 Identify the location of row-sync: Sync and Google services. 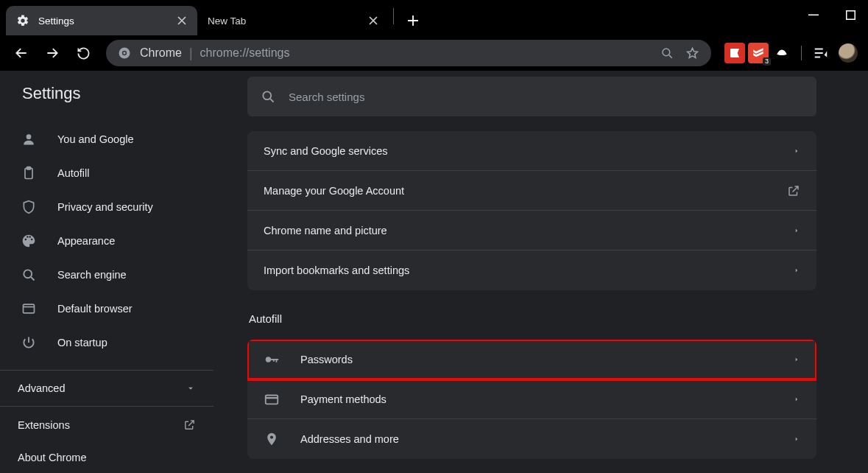
(532, 151).